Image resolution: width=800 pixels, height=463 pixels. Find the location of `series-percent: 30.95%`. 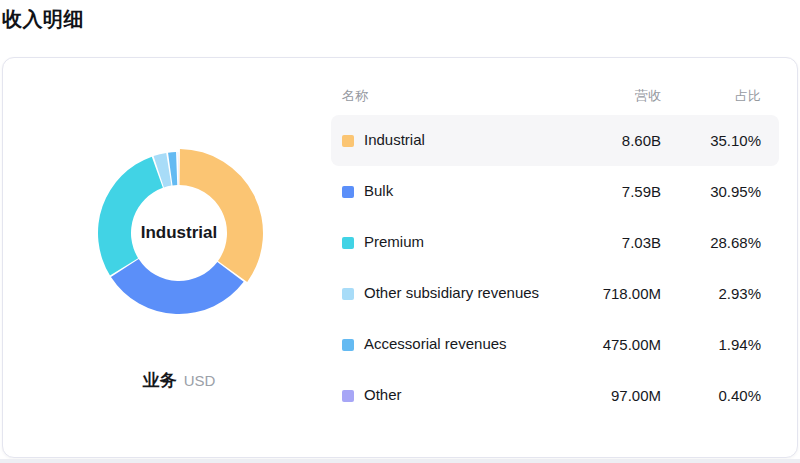

series-percent: 30.95% is located at coordinates (711, 192).